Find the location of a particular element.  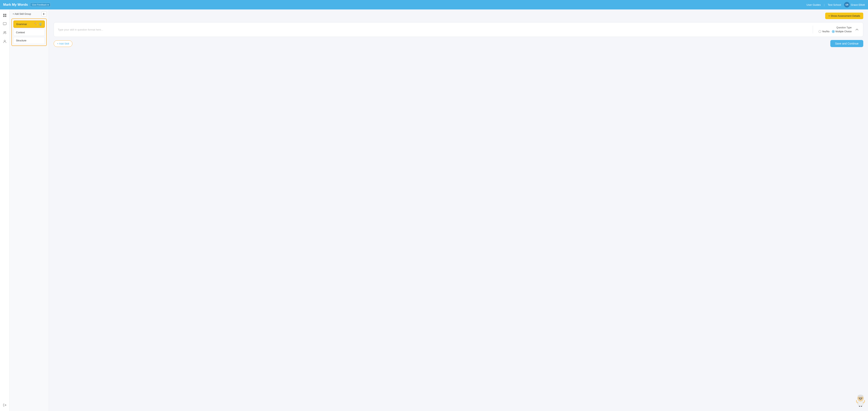

skill-group-label-context: Context is located at coordinates (20, 32).